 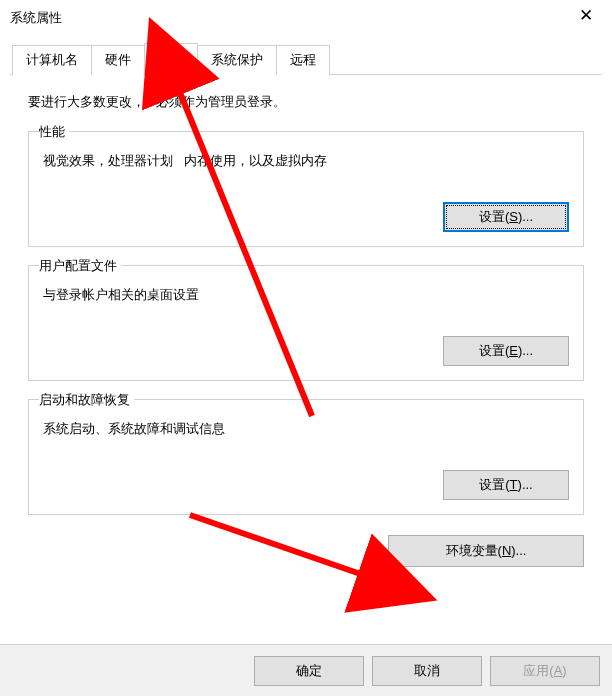 What do you see at coordinates (486, 551) in the screenshot?
I see `environment-variables-button: 环境变量(N)...` at bounding box center [486, 551].